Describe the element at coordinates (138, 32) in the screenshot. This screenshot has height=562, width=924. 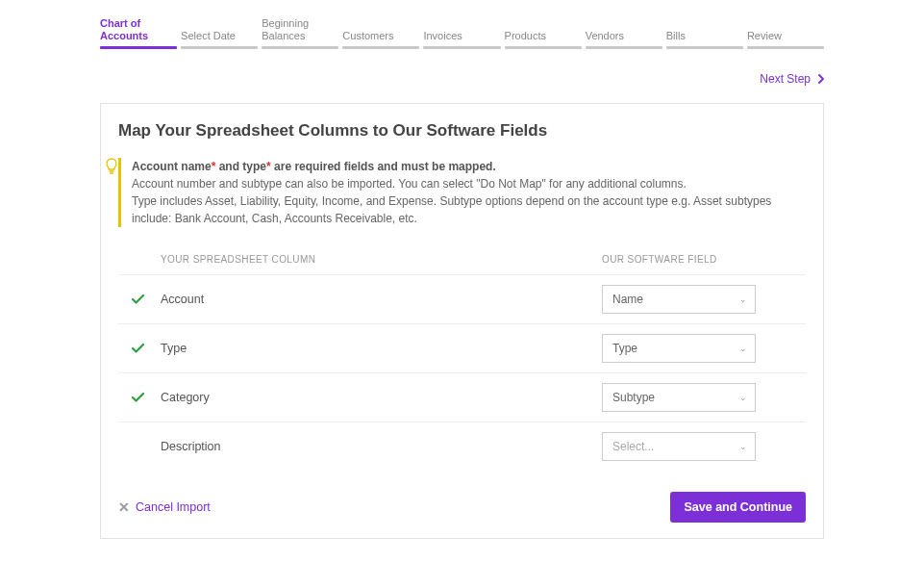
I see `step-label: Chart of Accounts` at that location.